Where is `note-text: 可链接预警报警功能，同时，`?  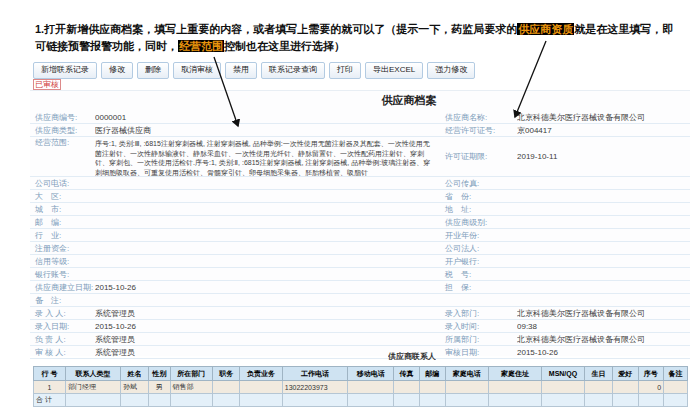 note-text: 可链接预警报警功能，同时， is located at coordinates (106, 46).